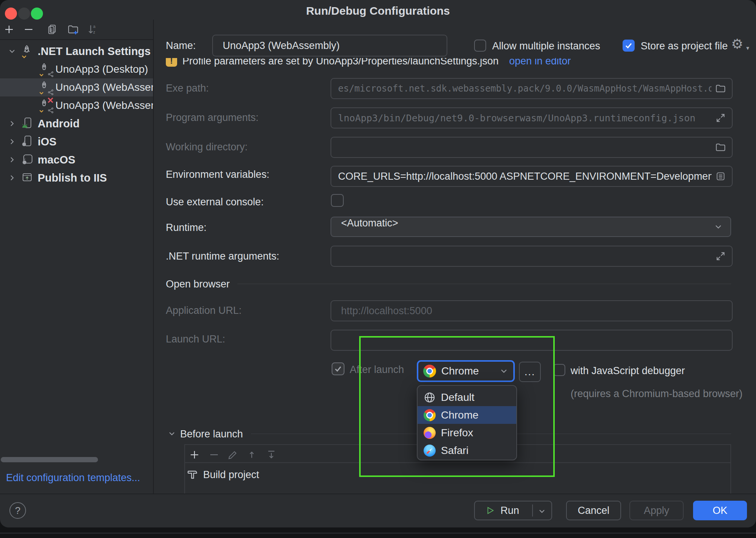 This screenshot has width=756, height=538. What do you see at coordinates (530, 372) in the screenshot?
I see `browse-browsers-button: ...` at bounding box center [530, 372].